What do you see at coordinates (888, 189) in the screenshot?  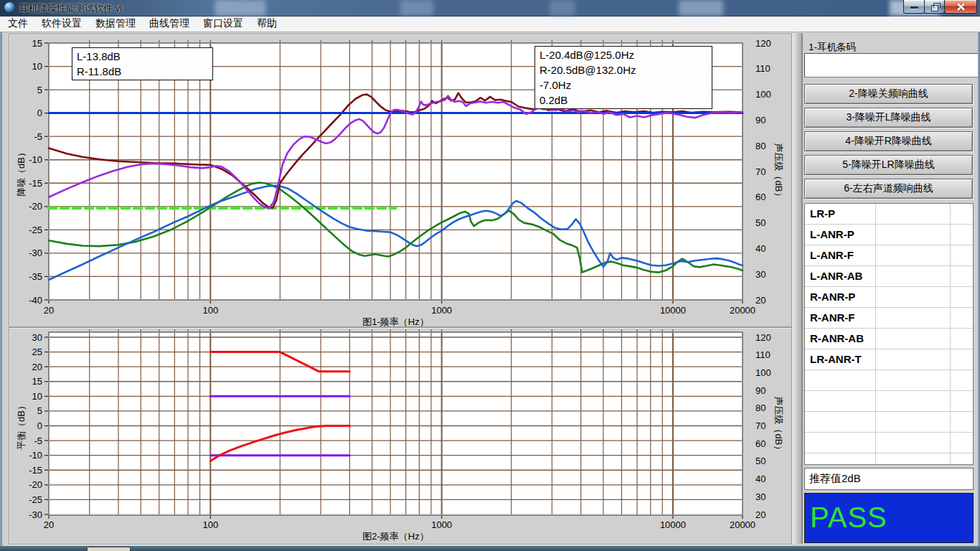 I see `action-button-6: 6-左右声道频响曲线` at bounding box center [888, 189].